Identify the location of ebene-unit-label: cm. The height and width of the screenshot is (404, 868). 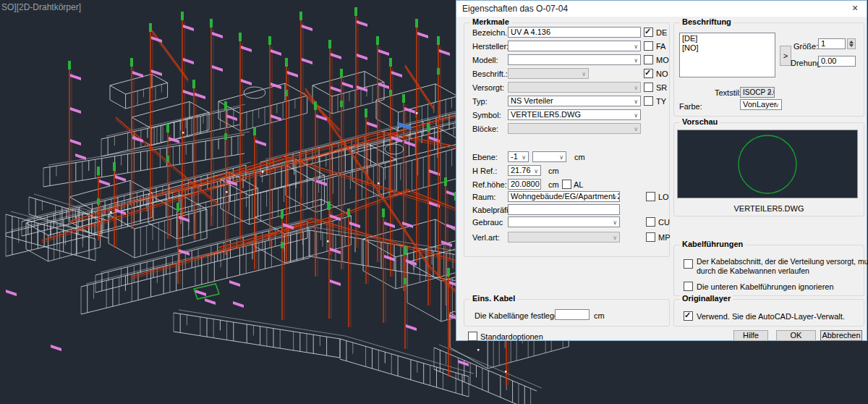
(580, 157).